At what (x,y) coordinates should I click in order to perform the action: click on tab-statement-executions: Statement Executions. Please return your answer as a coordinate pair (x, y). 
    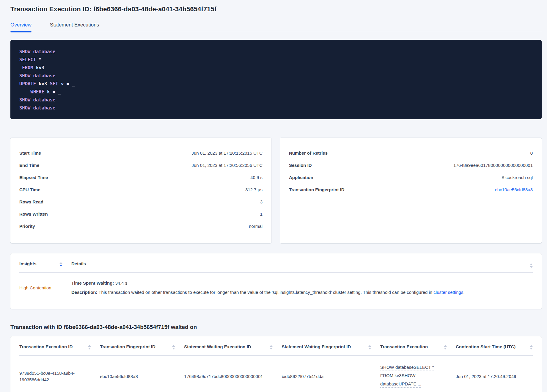
    Looking at the image, I should click on (74, 27).